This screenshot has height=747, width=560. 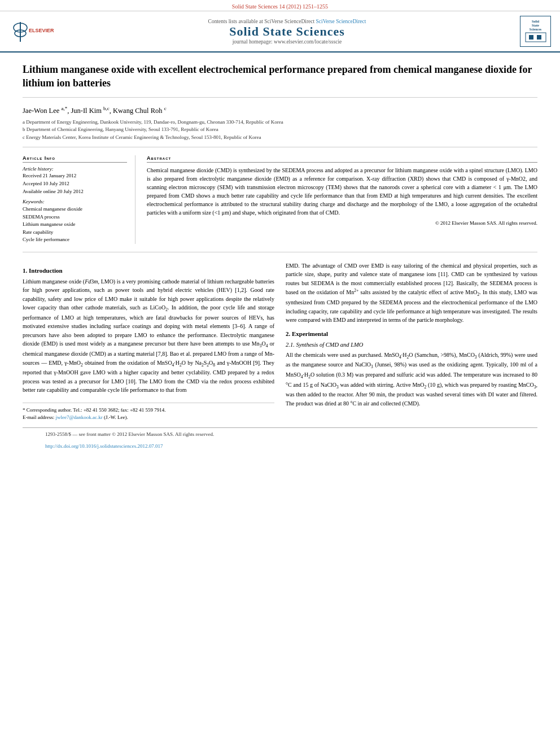 I want to click on sciverse-text: Contents lists available at SciVerse Sci…, so click(x=262, y=21).